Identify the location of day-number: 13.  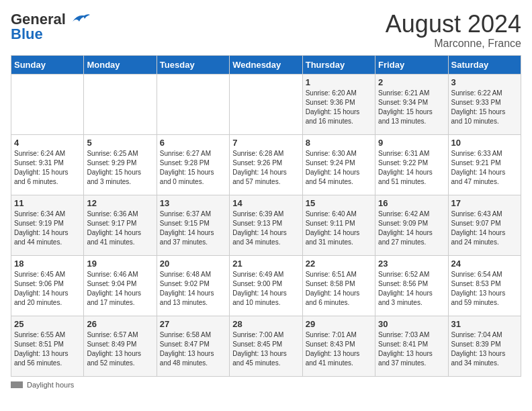
(193, 203).